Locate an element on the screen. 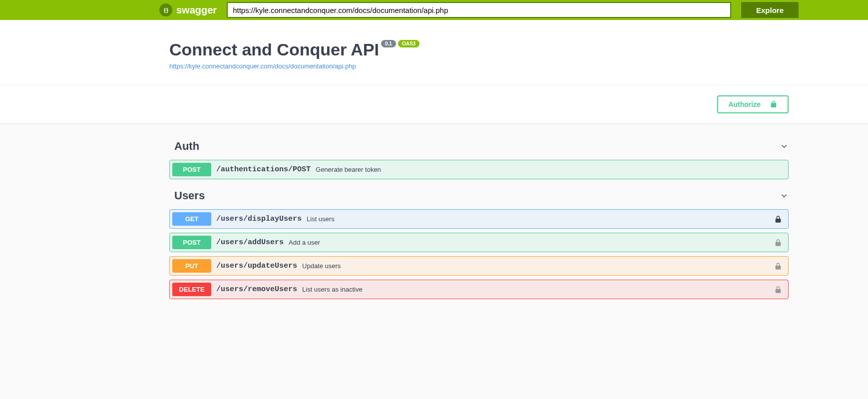  swagger-logo: {·} swagger is located at coordinates (188, 10).